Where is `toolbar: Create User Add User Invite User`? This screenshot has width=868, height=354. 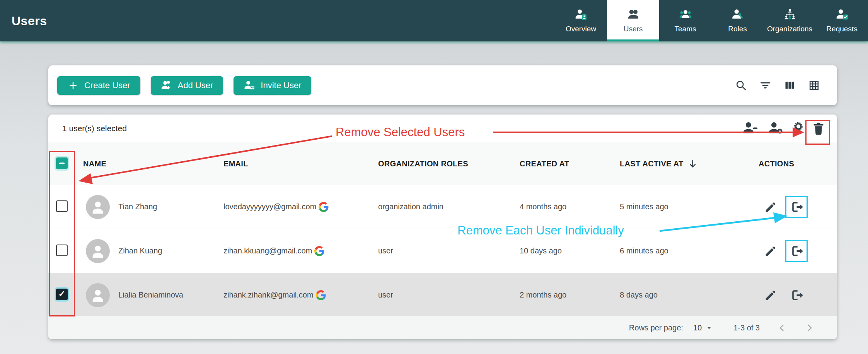
toolbar: Create User Add User Invite User is located at coordinates (443, 85).